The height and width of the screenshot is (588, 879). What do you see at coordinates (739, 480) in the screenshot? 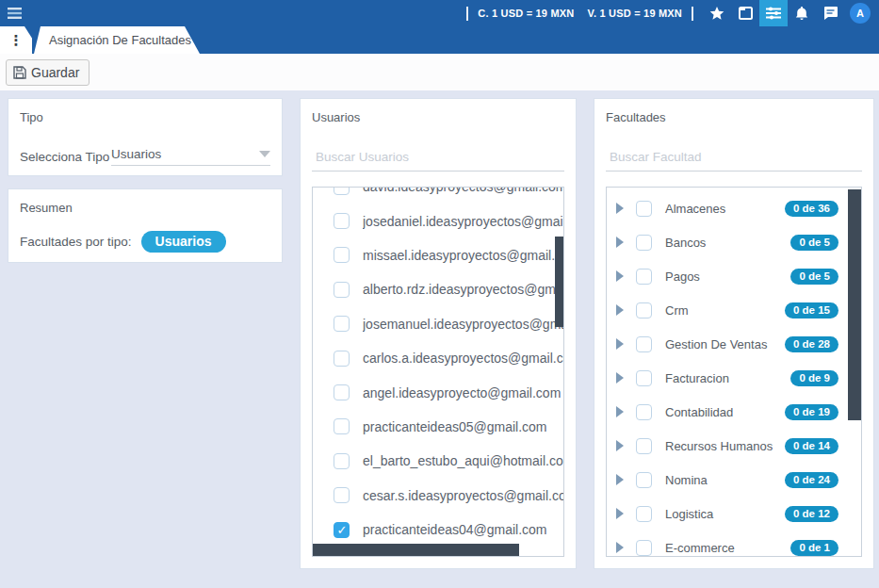
I see `faculty-list-item: Nomina 0 de 24` at bounding box center [739, 480].